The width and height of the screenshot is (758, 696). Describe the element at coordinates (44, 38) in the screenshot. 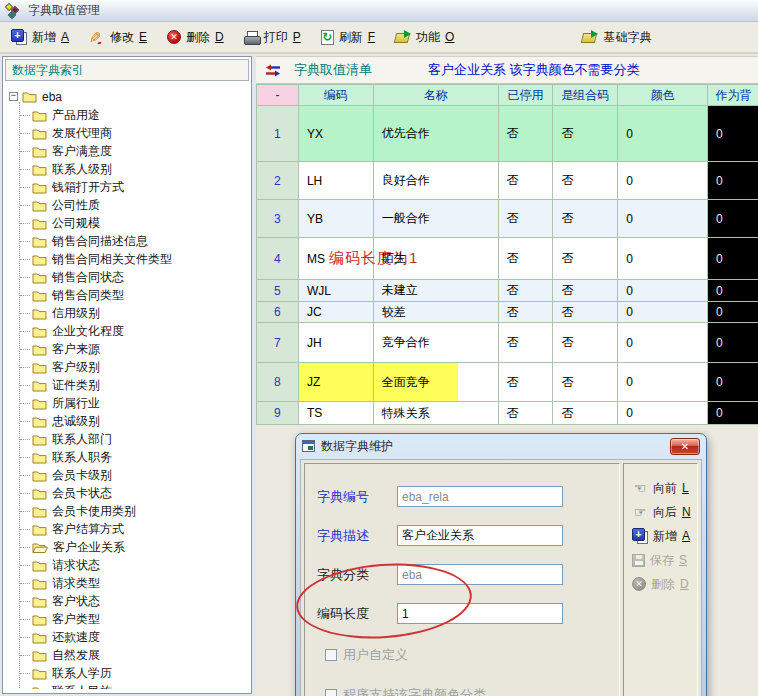

I see `toolbar-button-label: 新增` at that location.